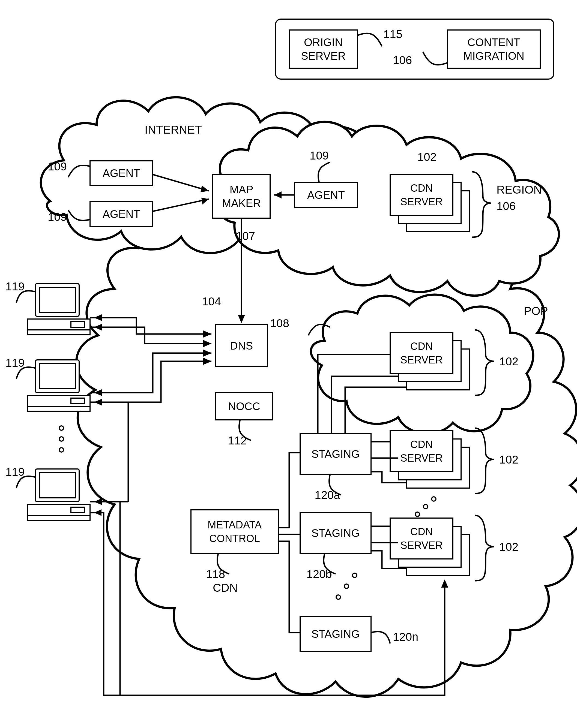 This screenshot has height=728, width=577. Describe the element at coordinates (323, 56) in the screenshot. I see `legend-origin-l2: SERVER` at that location.